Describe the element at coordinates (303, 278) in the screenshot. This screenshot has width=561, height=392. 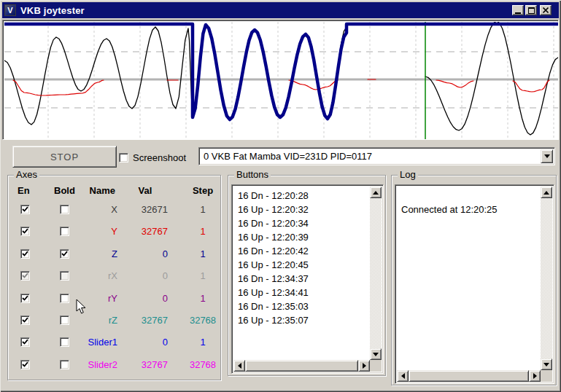
I see `button-event-item: 16 Dn - 12:34:37` at that location.